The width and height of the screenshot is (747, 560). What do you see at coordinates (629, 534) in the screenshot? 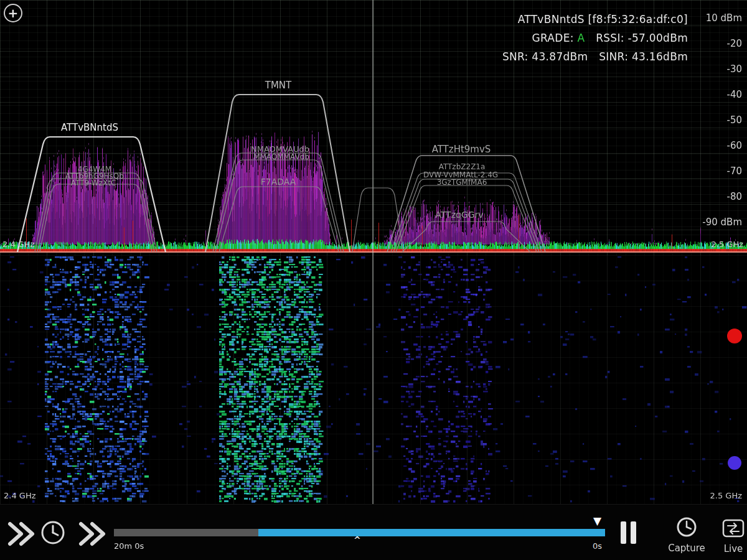
I see `pause-button` at bounding box center [629, 534].